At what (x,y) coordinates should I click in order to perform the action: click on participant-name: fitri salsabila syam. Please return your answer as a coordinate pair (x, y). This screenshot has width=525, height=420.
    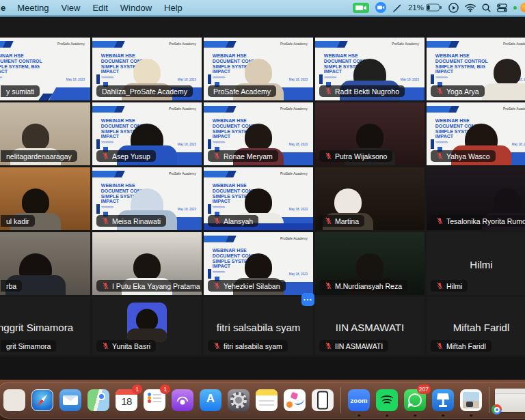
    Looking at the image, I should click on (253, 346).